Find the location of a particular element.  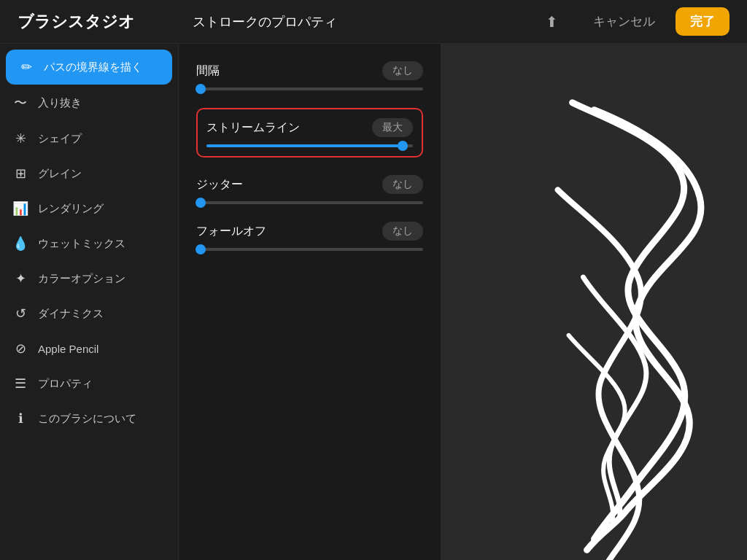

taper-icon: 〜 is located at coordinates (20, 103).